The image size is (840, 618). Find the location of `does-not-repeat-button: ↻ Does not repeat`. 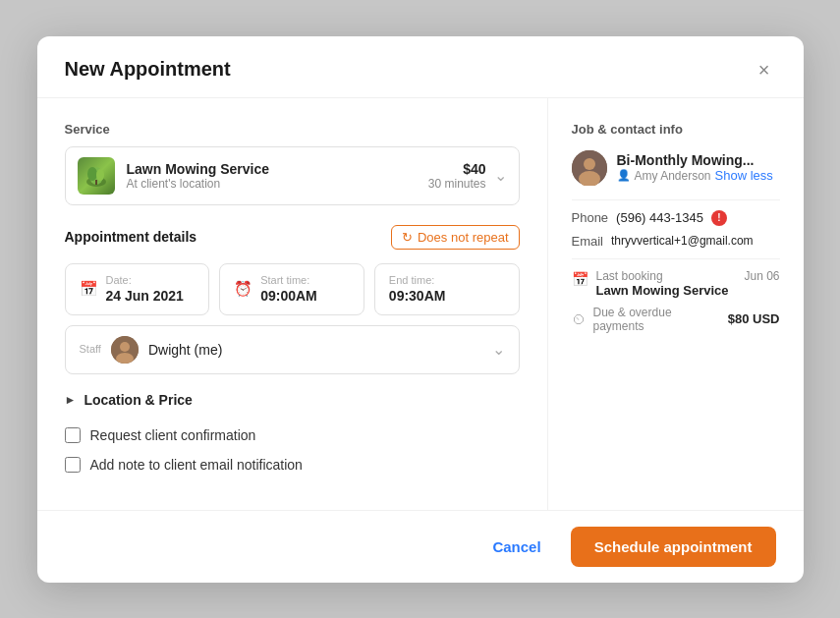

does-not-repeat-button: ↻ Does not repeat is located at coordinates (456, 238).